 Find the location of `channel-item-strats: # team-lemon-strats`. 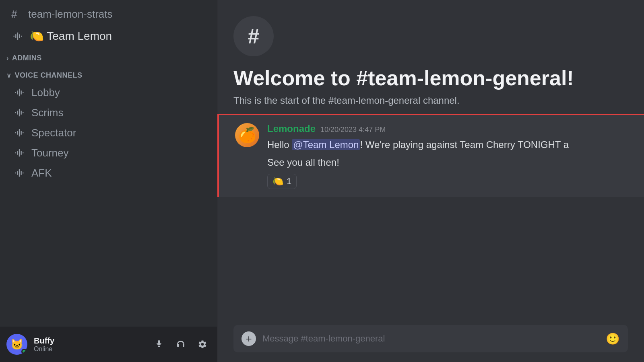

channel-item-strats: # team-lemon-strats is located at coordinates (109, 14).